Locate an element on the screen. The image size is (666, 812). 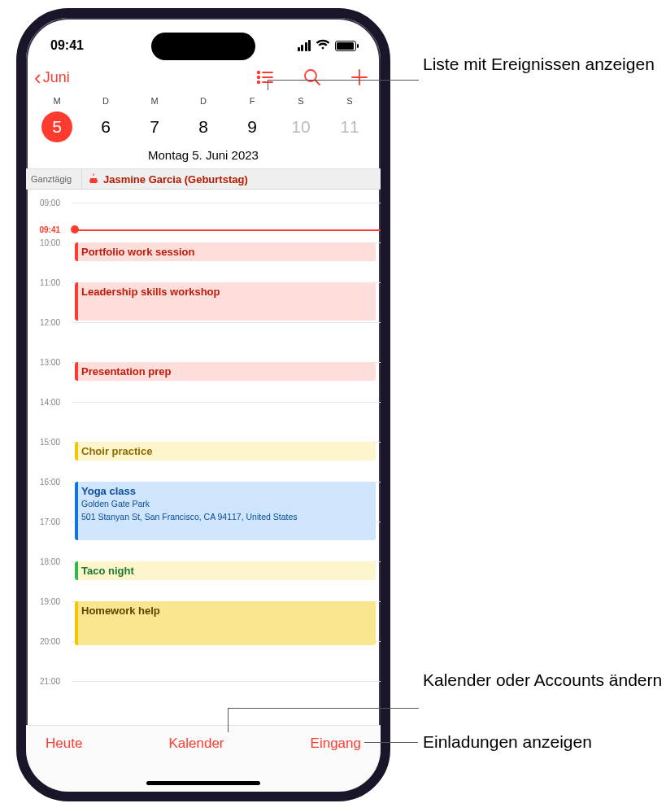
hour-label: 14:00 is located at coordinates (46, 402).